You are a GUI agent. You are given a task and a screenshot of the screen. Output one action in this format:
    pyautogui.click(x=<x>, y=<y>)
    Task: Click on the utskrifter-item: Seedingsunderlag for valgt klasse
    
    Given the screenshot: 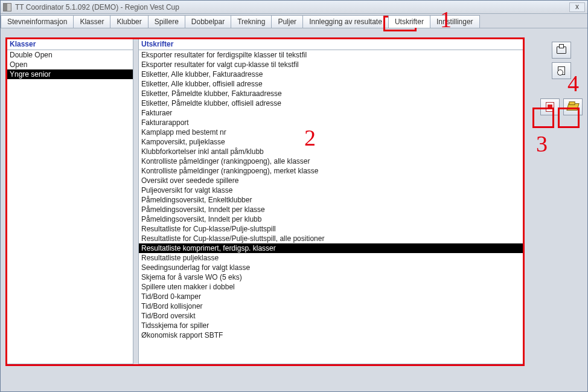 What is the action you would take?
    pyautogui.click(x=331, y=268)
    